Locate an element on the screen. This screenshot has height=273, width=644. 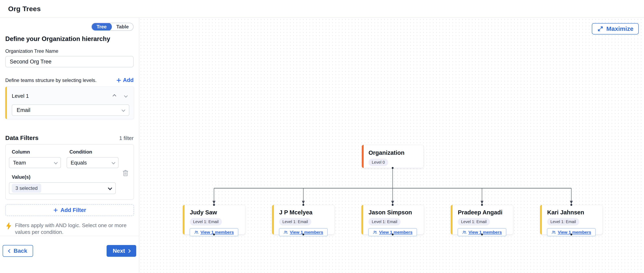
filter-condition-select: Equals is located at coordinates (92, 163).